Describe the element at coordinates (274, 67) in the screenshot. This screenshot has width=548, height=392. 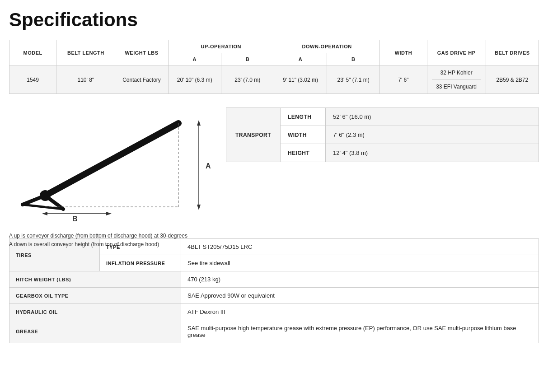
I see `spec-table: MODEL BELT LENGTH WEIGHT LBS UP-OPERATIO…` at that location.